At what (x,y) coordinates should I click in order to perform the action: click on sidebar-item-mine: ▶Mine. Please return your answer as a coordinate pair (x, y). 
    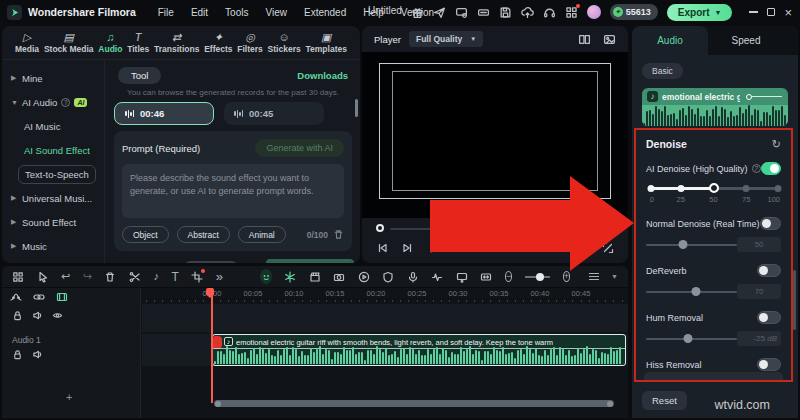
    Looking at the image, I should click on (53, 78).